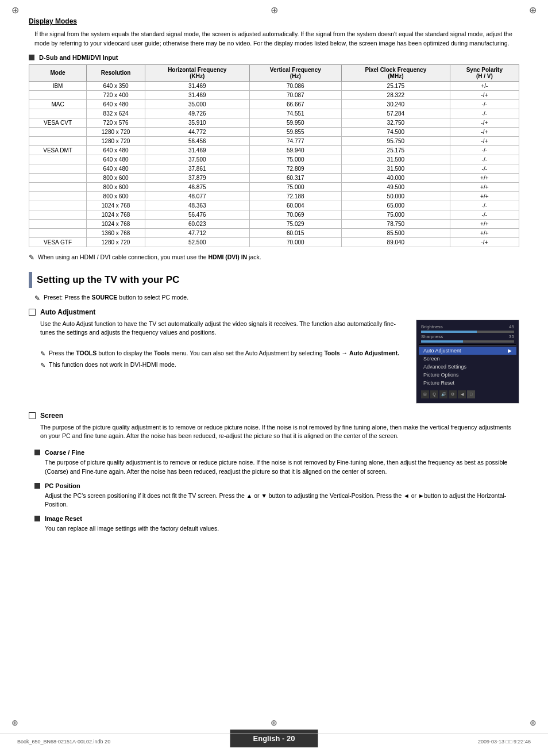  Describe the element at coordinates (198, 113) in the screenshot. I see `table-cell-value: 49.726` at that location.